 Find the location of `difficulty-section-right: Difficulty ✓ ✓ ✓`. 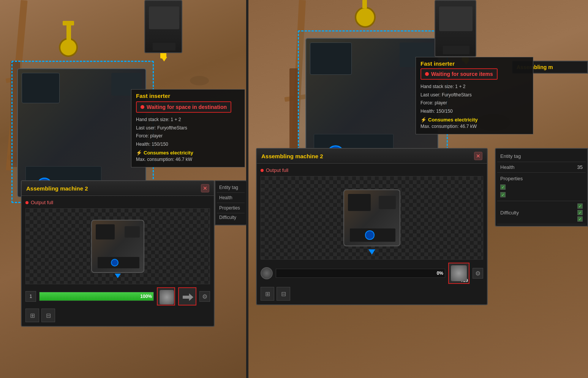

difficulty-section-right: Difficulty ✓ ✓ ✓ is located at coordinates (542, 213).